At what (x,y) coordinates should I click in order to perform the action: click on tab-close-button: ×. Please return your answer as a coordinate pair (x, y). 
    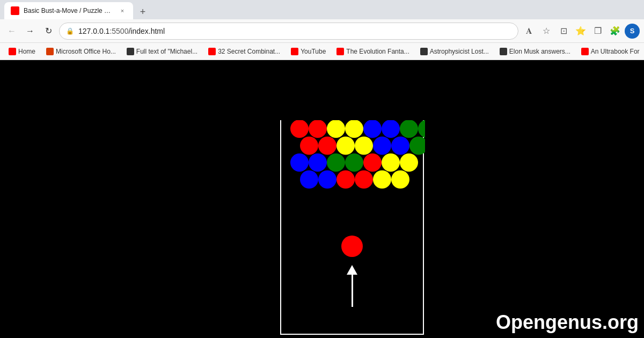
    Looking at the image, I should click on (122, 11).